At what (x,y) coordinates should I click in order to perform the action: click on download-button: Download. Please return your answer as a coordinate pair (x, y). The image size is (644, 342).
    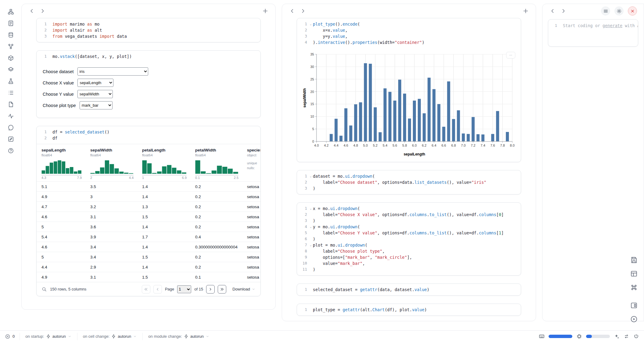
    Looking at the image, I should click on (244, 289).